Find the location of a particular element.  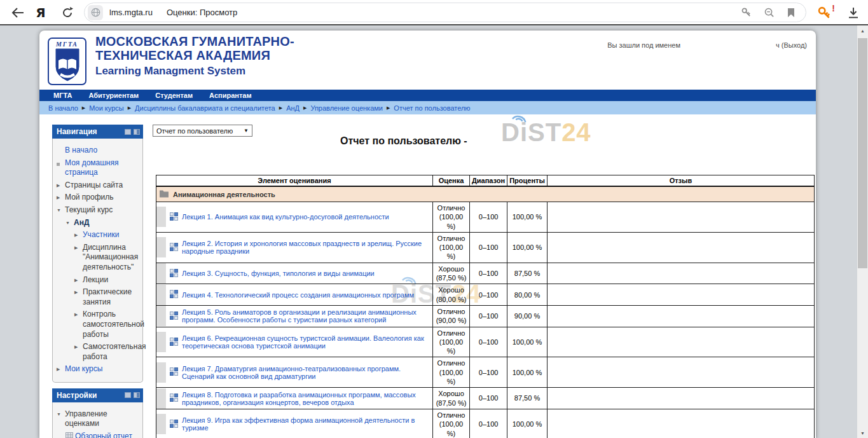

sidebar-item: ▶Мой профиль is located at coordinates (98, 198).